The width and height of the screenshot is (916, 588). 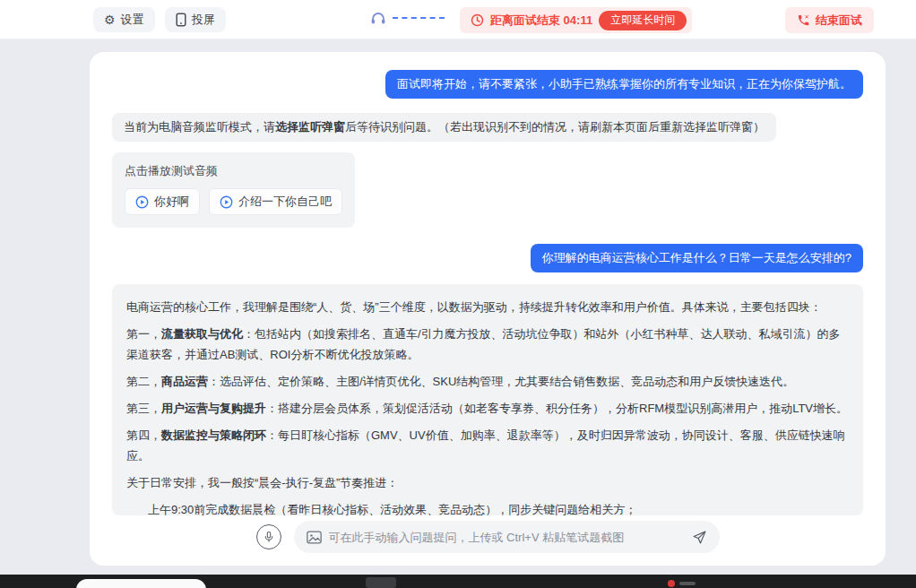 What do you see at coordinates (507, 537) in the screenshot?
I see `question-input-pill` at bounding box center [507, 537].